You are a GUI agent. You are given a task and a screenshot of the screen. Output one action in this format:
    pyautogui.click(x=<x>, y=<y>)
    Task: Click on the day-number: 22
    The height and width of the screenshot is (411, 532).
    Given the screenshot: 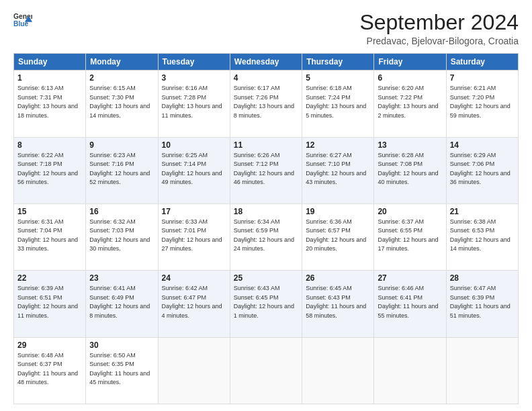 What is the action you would take?
    pyautogui.click(x=50, y=278)
    